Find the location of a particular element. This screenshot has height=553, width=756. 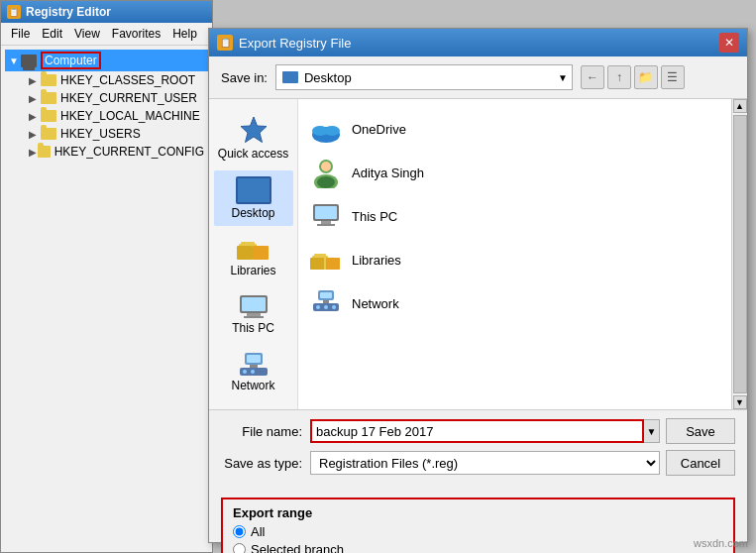

savein-bar: Save in: Desktop ▼ ← ↑ 📁 ☰ is located at coordinates (478, 77).